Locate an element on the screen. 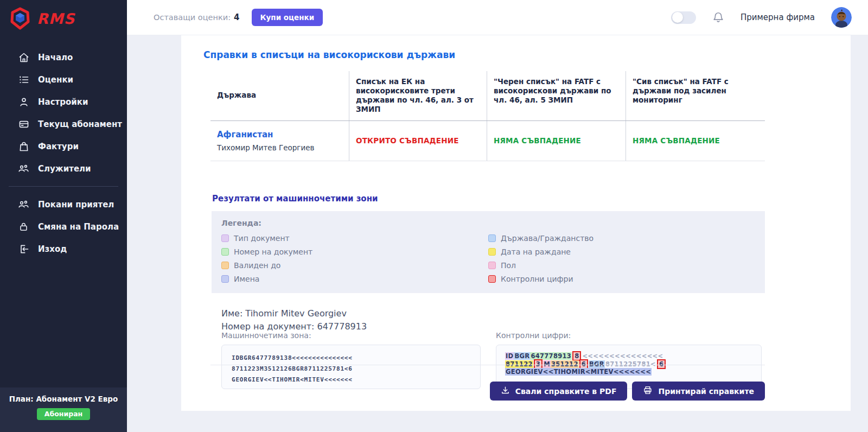 The height and width of the screenshot is (432, 868). remaining-value: 4 is located at coordinates (237, 17).